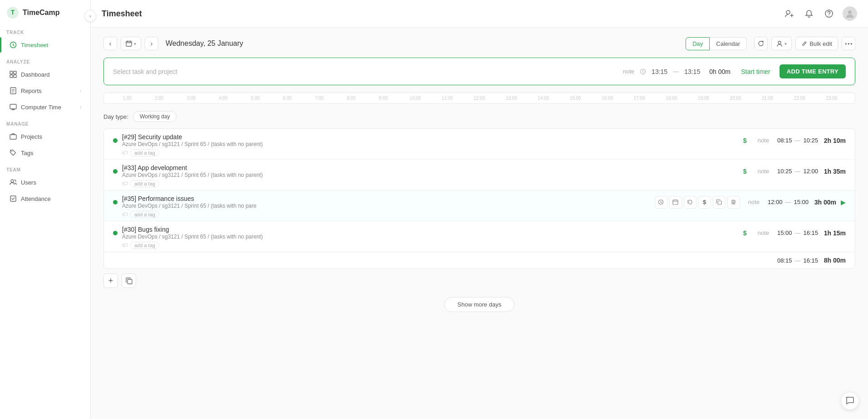  What do you see at coordinates (697, 202) in the screenshot?
I see `entry-actions: $` at bounding box center [697, 202].